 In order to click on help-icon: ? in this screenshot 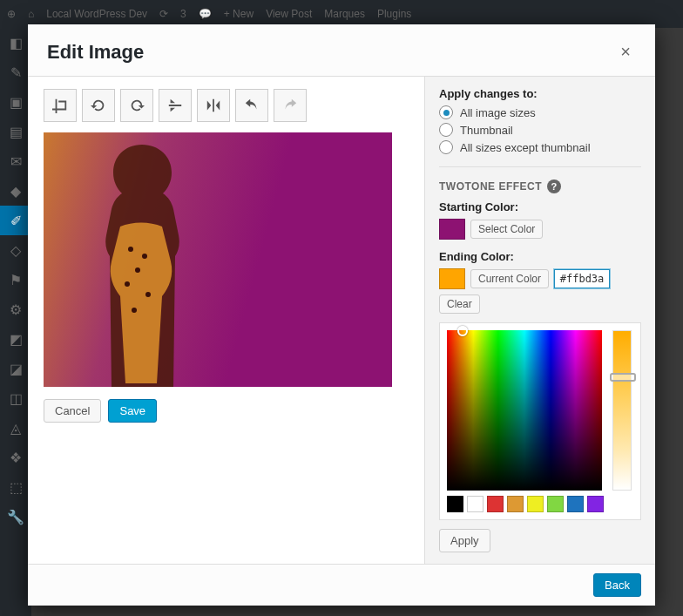, I will do `click(554, 186)`.